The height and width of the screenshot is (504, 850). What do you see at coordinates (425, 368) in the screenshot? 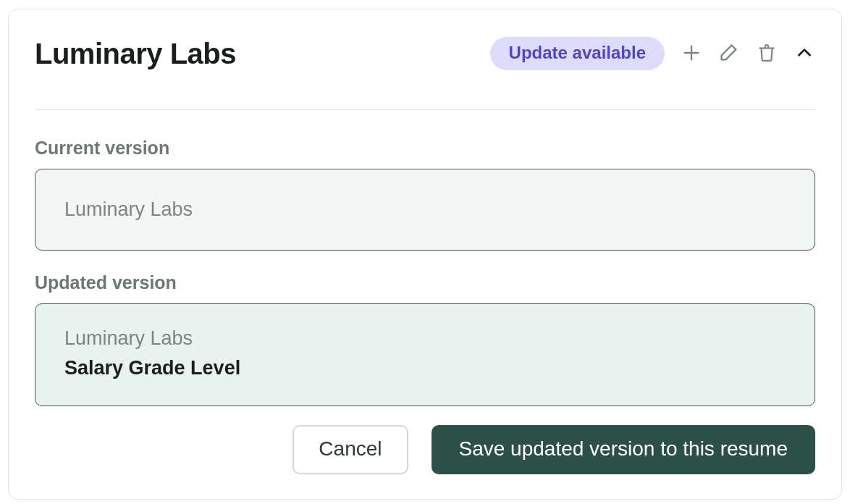
I see `updated-version-line2: Salary Grade Level` at bounding box center [425, 368].